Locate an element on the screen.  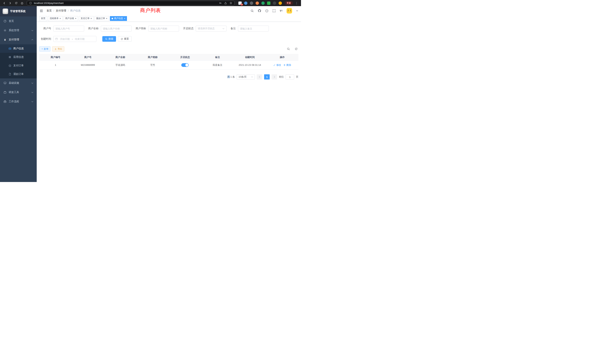
chevron-down-icon is located at coordinates (223, 29).